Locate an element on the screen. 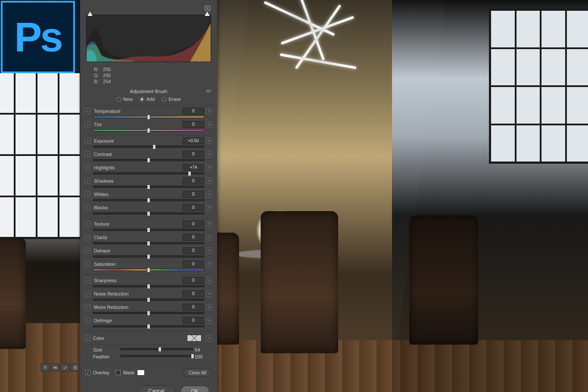 This screenshot has width=588, height=392. slider-label: Temperature is located at coordinates (137, 111).